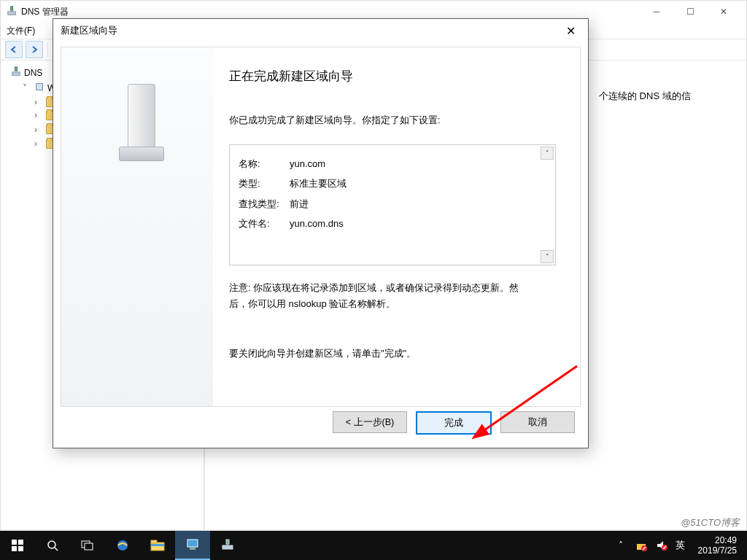 The width and height of the screenshot is (747, 560). Describe the element at coordinates (27, 88) in the screenshot. I see `expand-icon: ˅` at that location.